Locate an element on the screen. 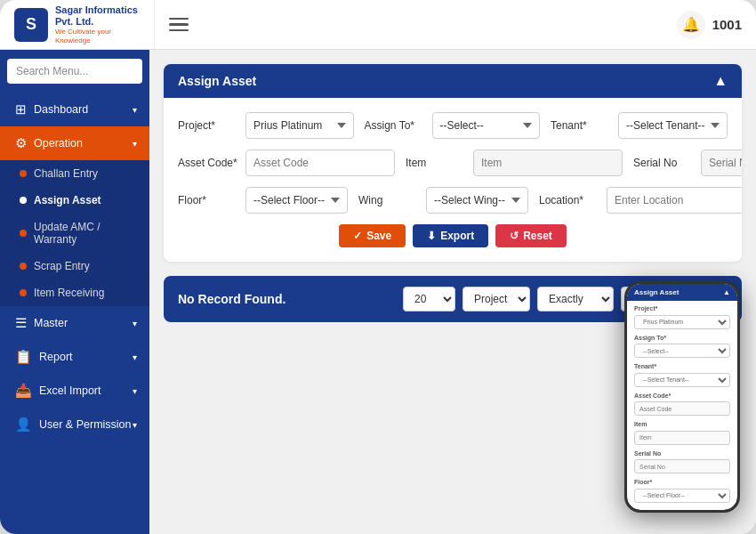 The height and width of the screenshot is (534, 756). phone-field-serial-no: Serial No is located at coordinates (682, 463).